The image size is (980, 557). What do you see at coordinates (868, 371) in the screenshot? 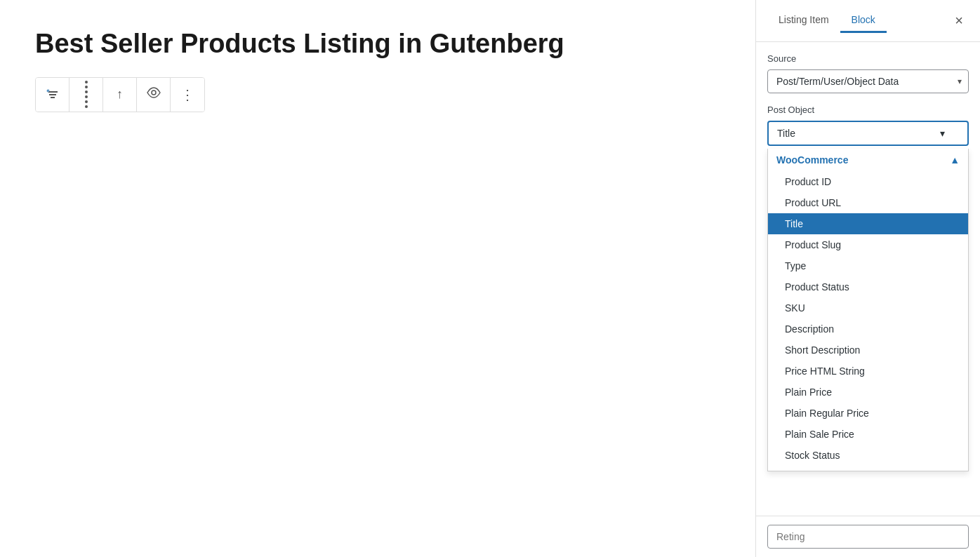
I see `list-item: Price HTML String` at bounding box center [868, 371].